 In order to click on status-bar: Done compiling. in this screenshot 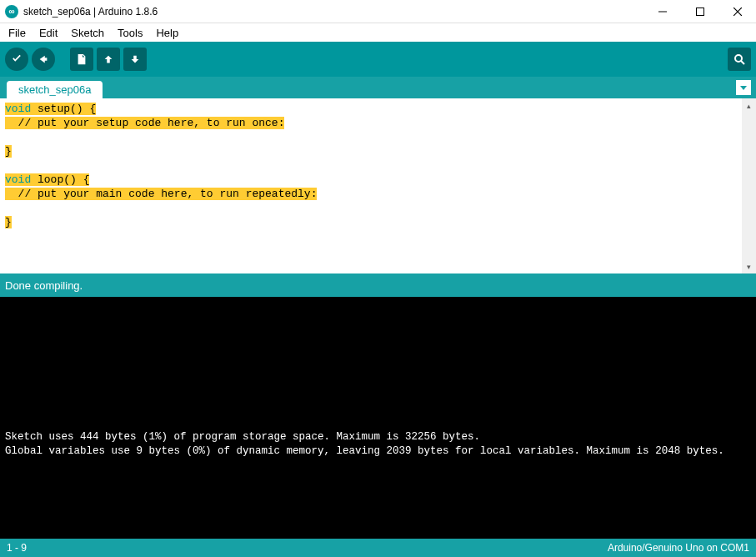, I will do `click(378, 285)`.